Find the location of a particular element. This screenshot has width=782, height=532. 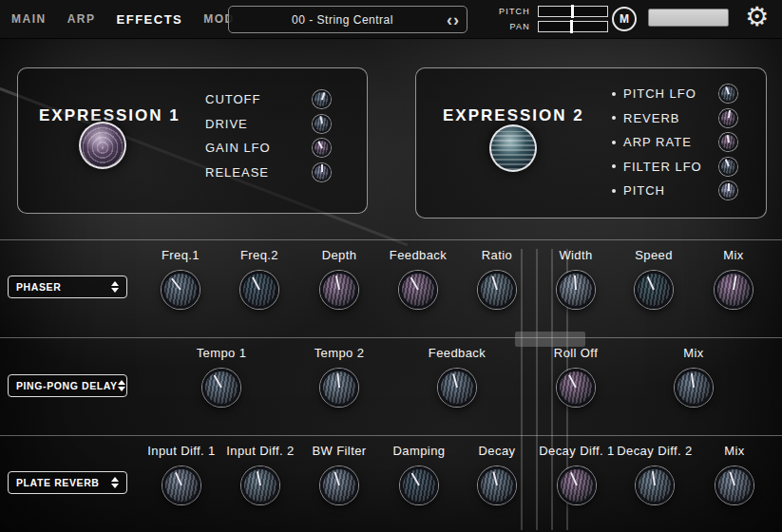

expression2-panel: EXPRESSION 2 PITCH LFO REVERB ARP RATE F… is located at coordinates (591, 142).